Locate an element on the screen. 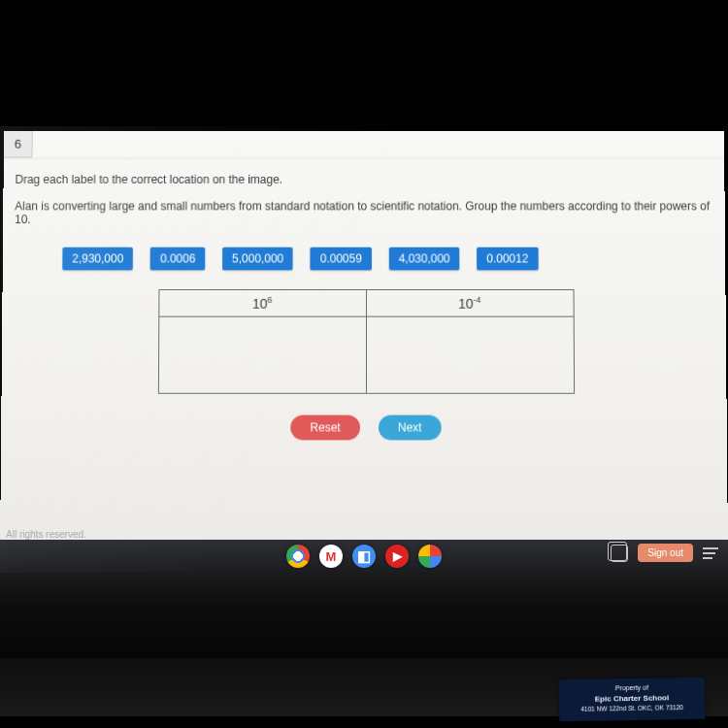 This screenshot has height=728, width=728. play-store-icon is located at coordinates (430, 556).